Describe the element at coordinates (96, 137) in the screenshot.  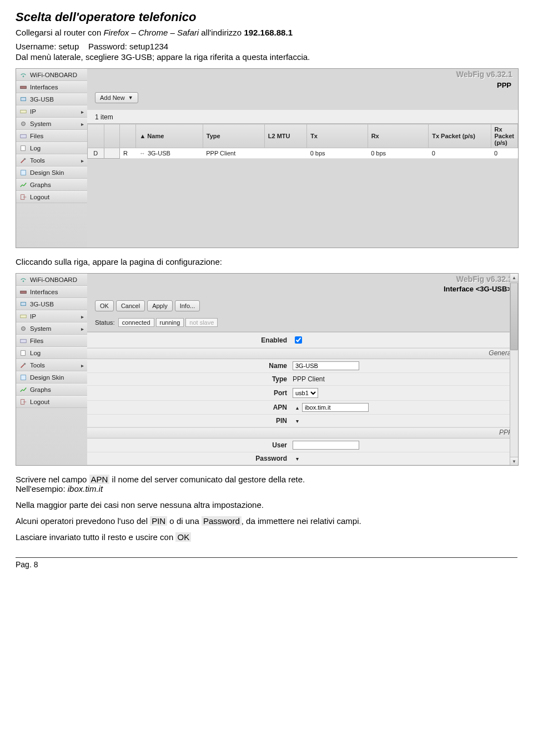
I see `col-flag1` at that location.